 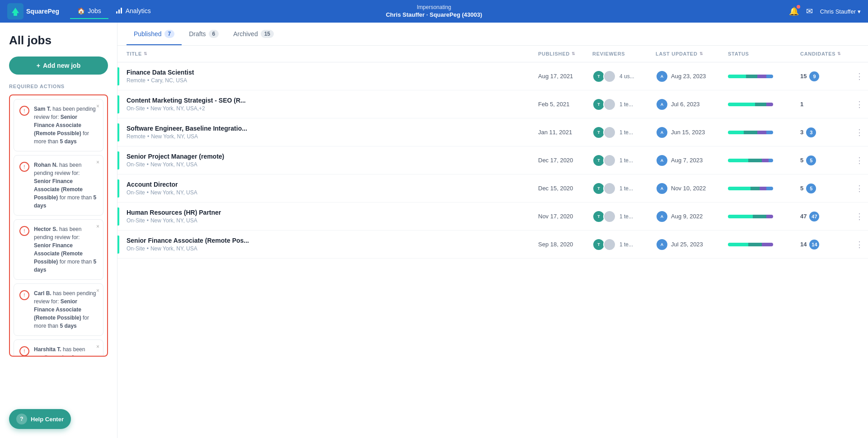 What do you see at coordinates (58, 254) in the screenshot?
I see `action-job-name: Senior Finance Associate (Remote Possibl…` at bounding box center [58, 254].